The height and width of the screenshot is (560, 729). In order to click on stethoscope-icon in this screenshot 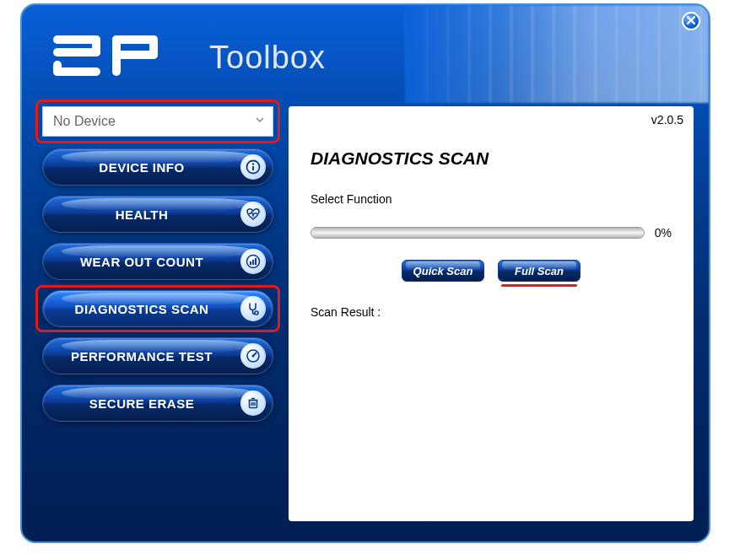, I will do `click(253, 309)`.